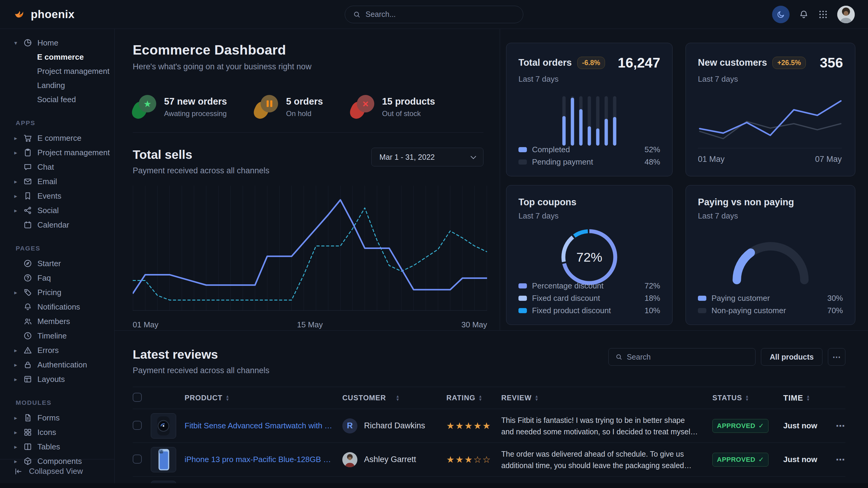 This screenshot has height=488, width=868. I want to click on check-icon: ✓, so click(761, 426).